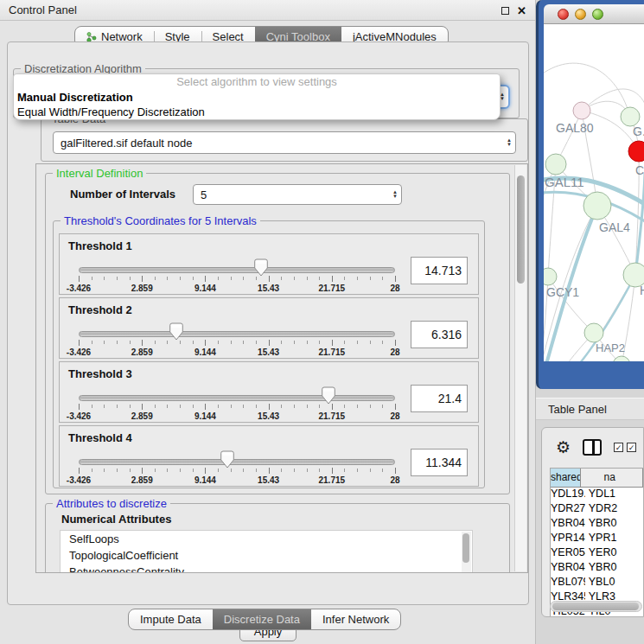 The image size is (644, 644). What do you see at coordinates (596, 524) in the screenshot?
I see `table-row: YBR043CYBR0` at bounding box center [596, 524].